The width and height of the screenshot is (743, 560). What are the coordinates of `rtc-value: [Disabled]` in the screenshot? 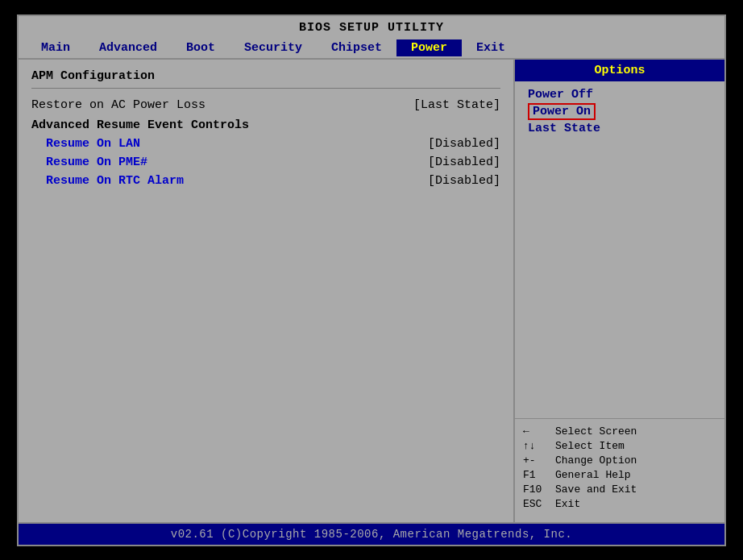 It's located at (464, 180).